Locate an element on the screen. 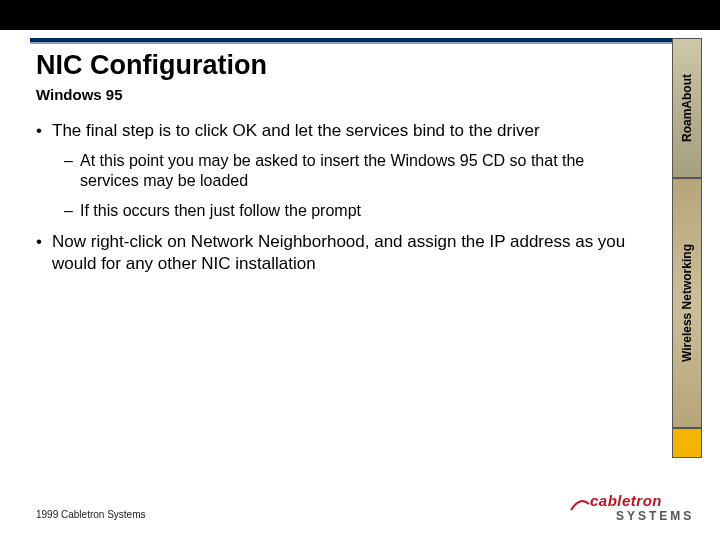 The image size is (720, 540). cabletron-logo: cabletron SYSTEMS is located at coordinates (630, 509).